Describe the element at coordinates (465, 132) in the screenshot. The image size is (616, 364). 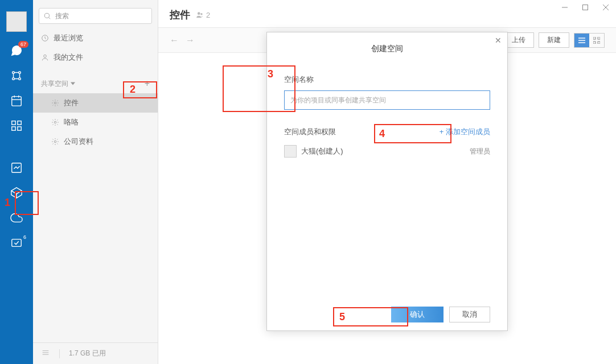
I see `add-member-link: + 添加空间成员` at that location.